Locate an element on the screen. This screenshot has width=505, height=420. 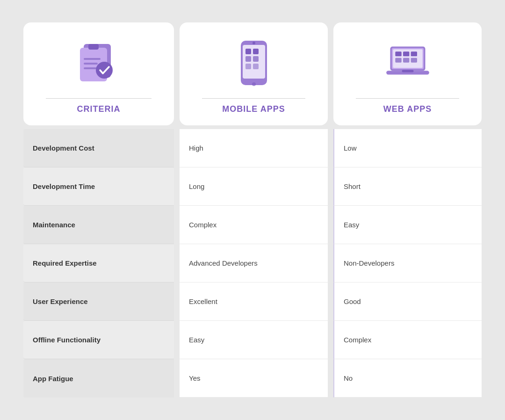
mobile-cell-text: High is located at coordinates (196, 148).